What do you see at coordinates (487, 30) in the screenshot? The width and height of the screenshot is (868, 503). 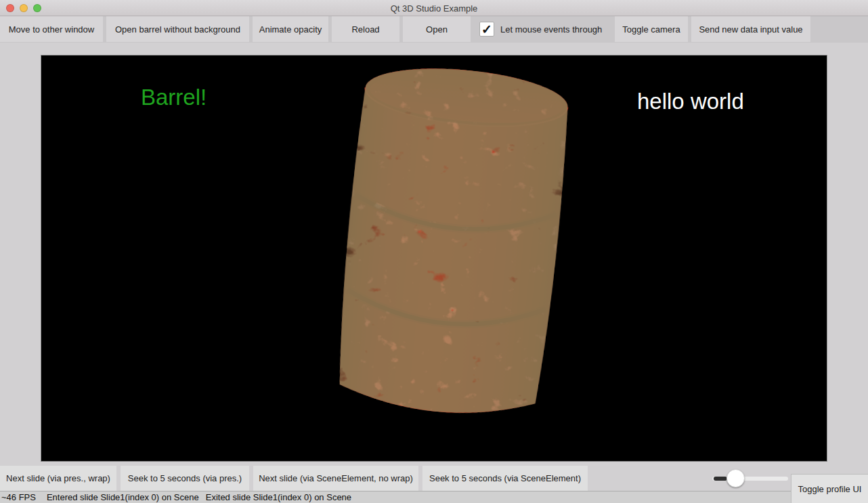 I see `checkmark-icon: ✓` at bounding box center [487, 30].